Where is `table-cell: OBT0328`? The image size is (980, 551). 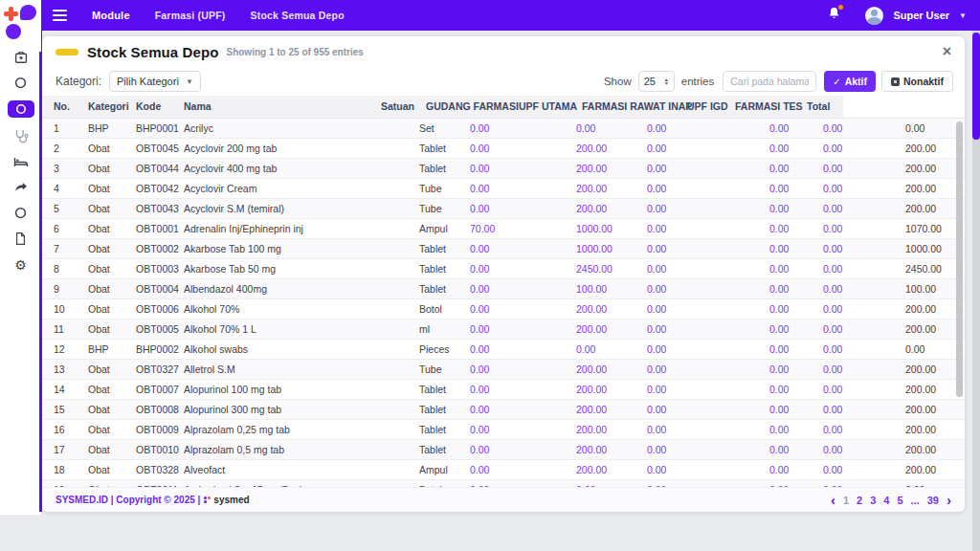
table-cell: OBT0328 is located at coordinates (148, 469).